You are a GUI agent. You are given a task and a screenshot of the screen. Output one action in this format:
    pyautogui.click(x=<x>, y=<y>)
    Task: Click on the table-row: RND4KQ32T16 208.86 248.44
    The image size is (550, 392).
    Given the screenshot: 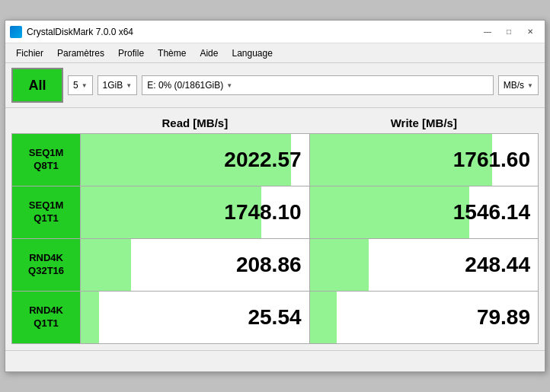 What is the action you would take?
    pyautogui.click(x=276, y=265)
    